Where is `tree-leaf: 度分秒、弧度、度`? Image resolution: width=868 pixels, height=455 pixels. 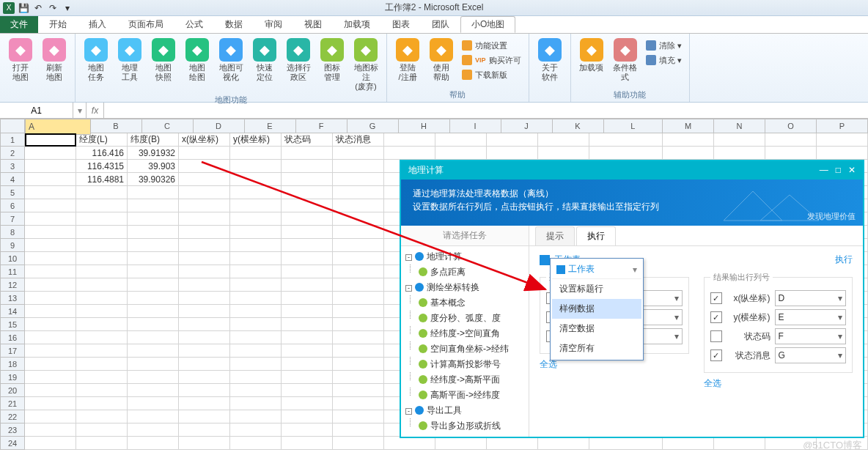 tree-leaf: 度分秒、弧度、度 is located at coordinates (465, 318).